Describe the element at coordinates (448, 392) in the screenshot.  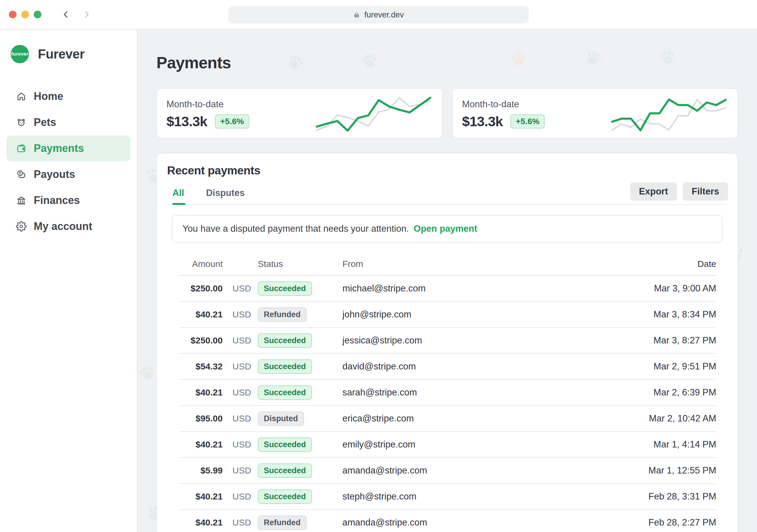
I see `table-row: $40.21 USD Succeeded sarah@stripe.com Ma…` at that location.